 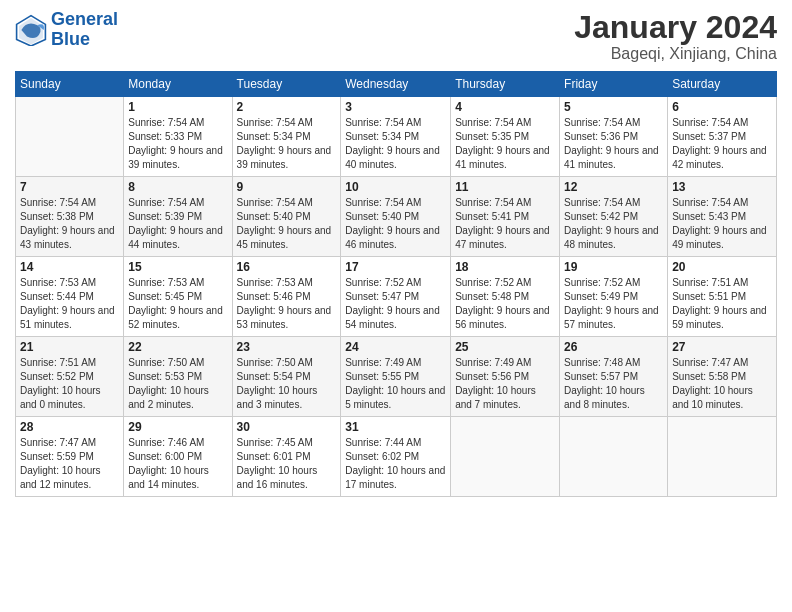 I want to click on location: Bageqi, Xinjiang, China, so click(x=676, y=54).